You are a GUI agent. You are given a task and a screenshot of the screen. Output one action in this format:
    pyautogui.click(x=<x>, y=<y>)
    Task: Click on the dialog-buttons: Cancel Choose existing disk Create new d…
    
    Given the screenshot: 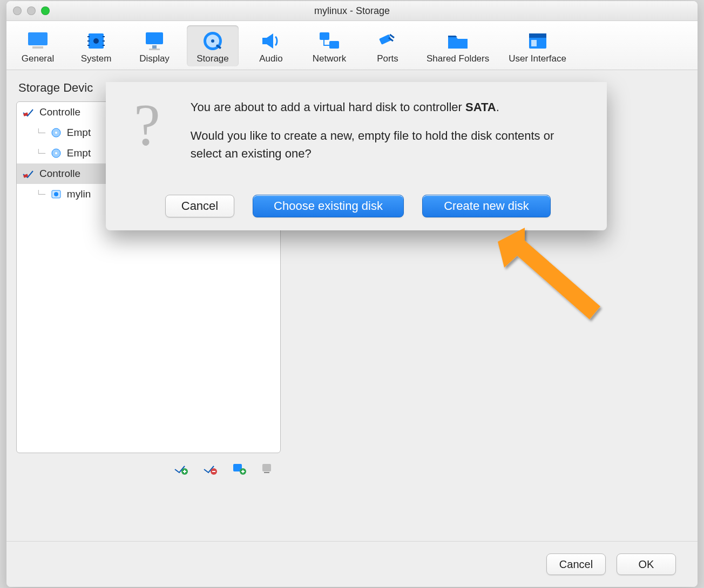 What is the action you would take?
    pyautogui.click(x=356, y=206)
    